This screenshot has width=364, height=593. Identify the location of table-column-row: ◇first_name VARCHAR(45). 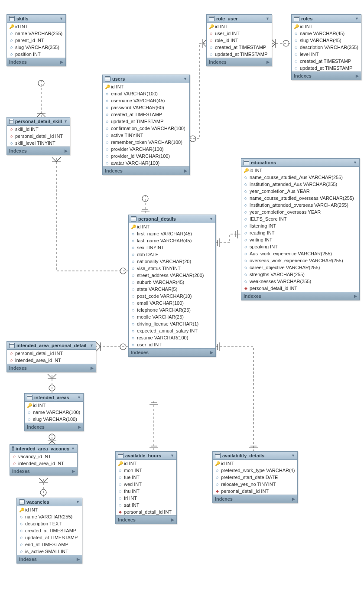
(172, 234).